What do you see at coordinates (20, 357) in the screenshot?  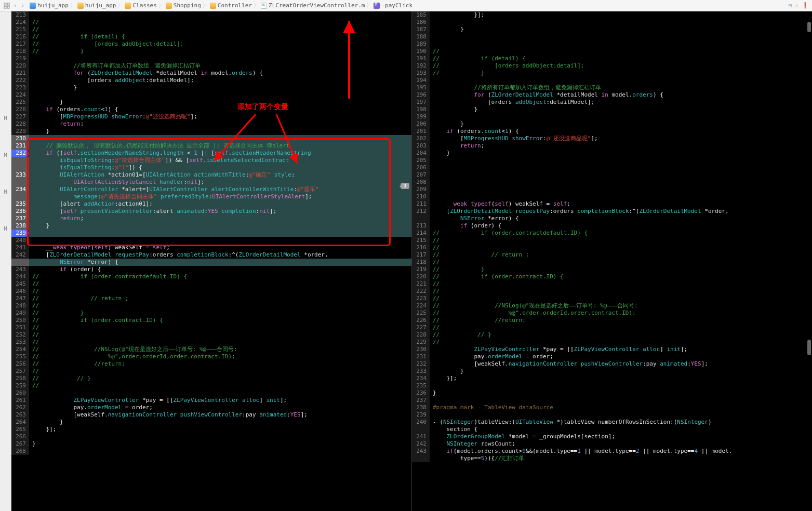 I see `gutter: 255` at bounding box center [20, 357].